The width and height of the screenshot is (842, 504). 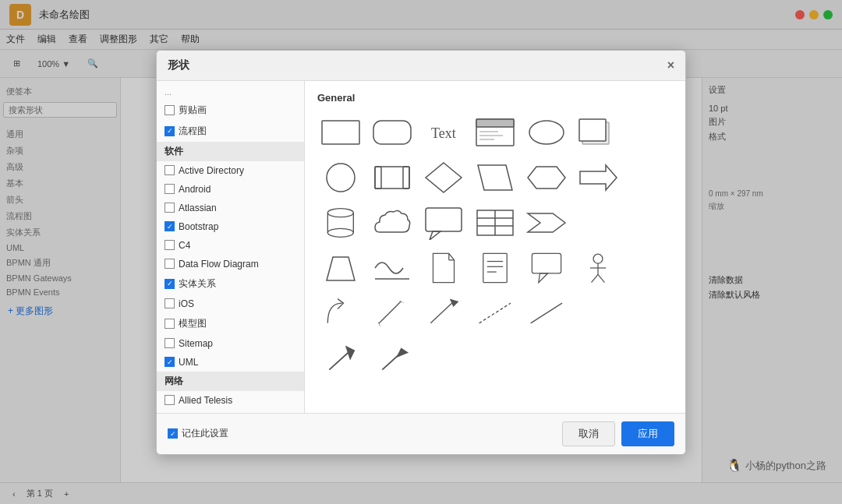 I want to click on list-item-ios: iOS, so click(x=231, y=304).